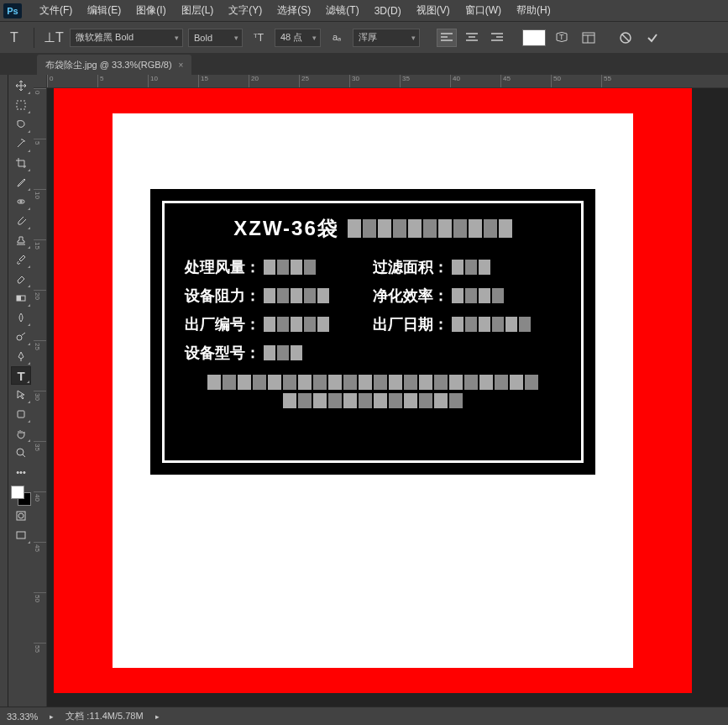 This screenshot has height=725, width=728. Describe the element at coordinates (52, 717) in the screenshot. I see `zoom-arrow-icon: ▸` at that location.